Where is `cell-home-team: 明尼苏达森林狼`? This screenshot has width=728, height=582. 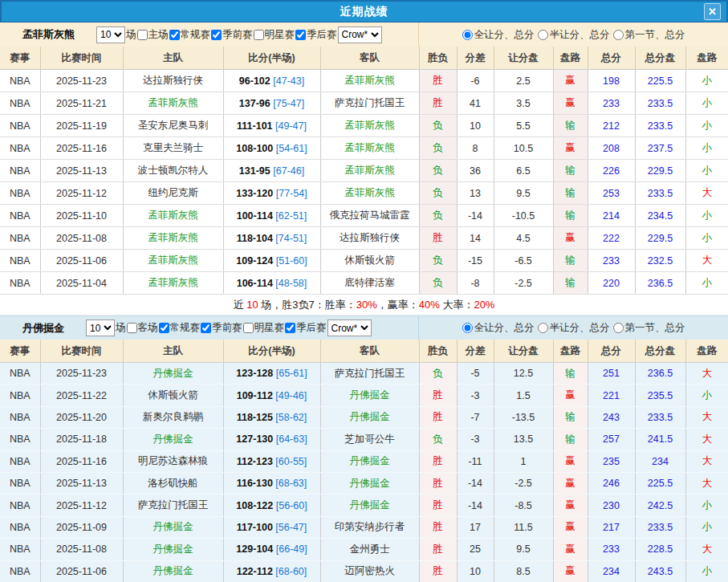 cell-home-team: 明尼苏达森林狼 is located at coordinates (173, 461).